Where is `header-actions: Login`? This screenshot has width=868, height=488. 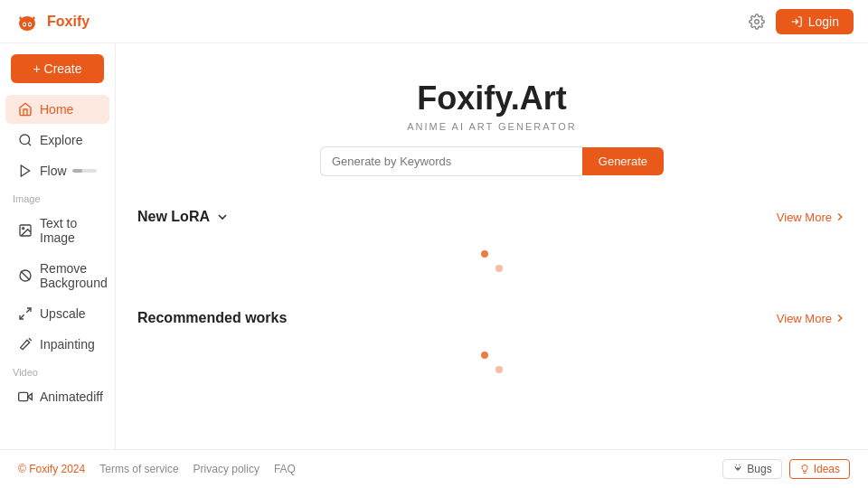
header-actions: Login is located at coordinates (801, 22).